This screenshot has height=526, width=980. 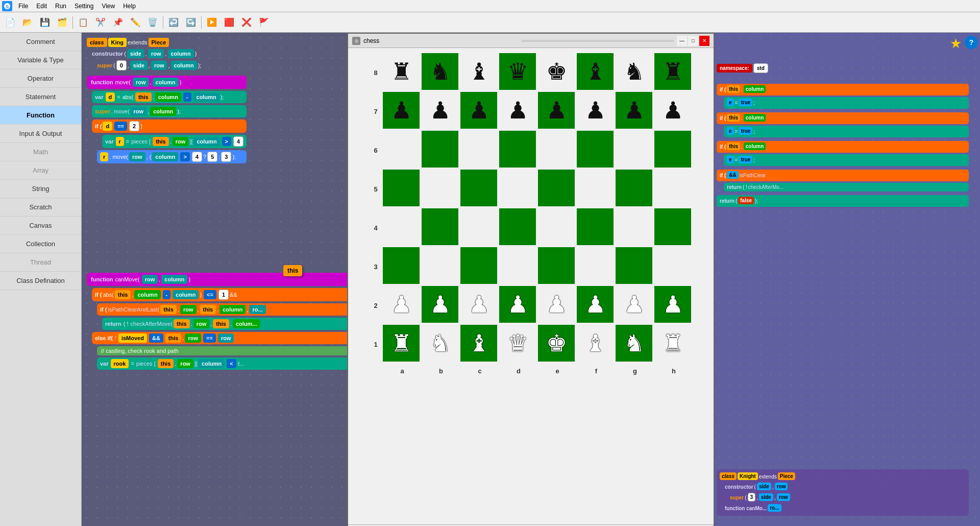 What do you see at coordinates (41, 281) in the screenshot?
I see `sidebar-item-classdef: Class Defination` at bounding box center [41, 281].